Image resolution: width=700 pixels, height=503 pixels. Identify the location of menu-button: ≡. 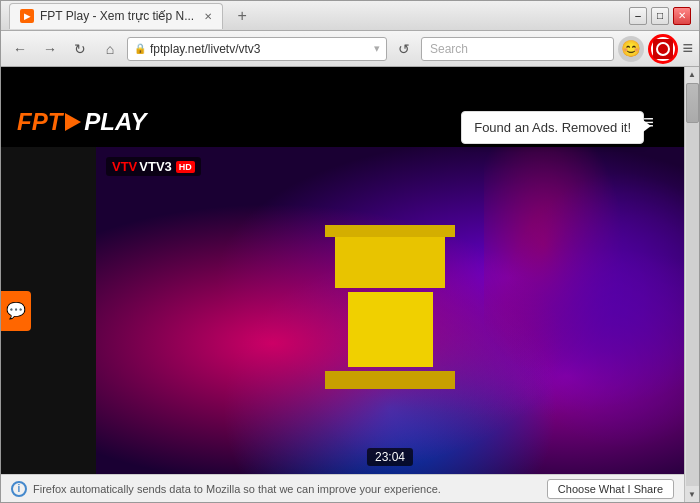
(688, 48).